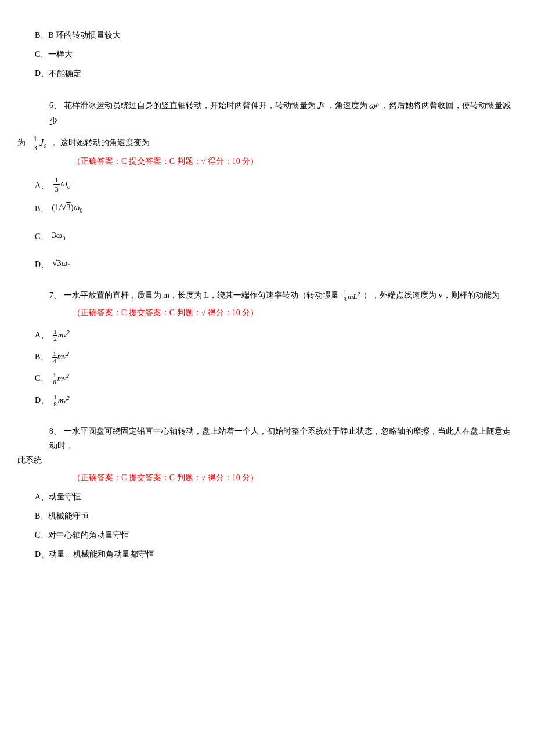 The width and height of the screenshot is (534, 756). What do you see at coordinates (95, 554) in the screenshot?
I see `option-text: D、动量、机械能和角动量都守恒` at bounding box center [95, 554].